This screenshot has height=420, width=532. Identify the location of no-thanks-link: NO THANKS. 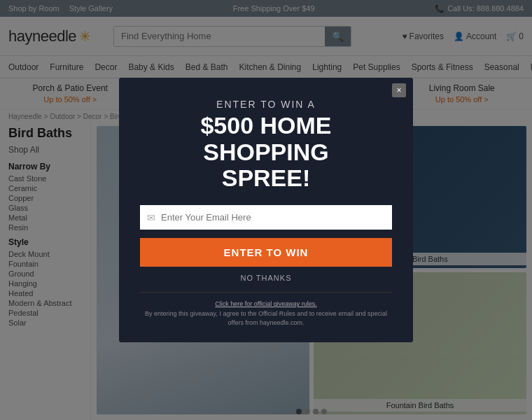
(266, 278).